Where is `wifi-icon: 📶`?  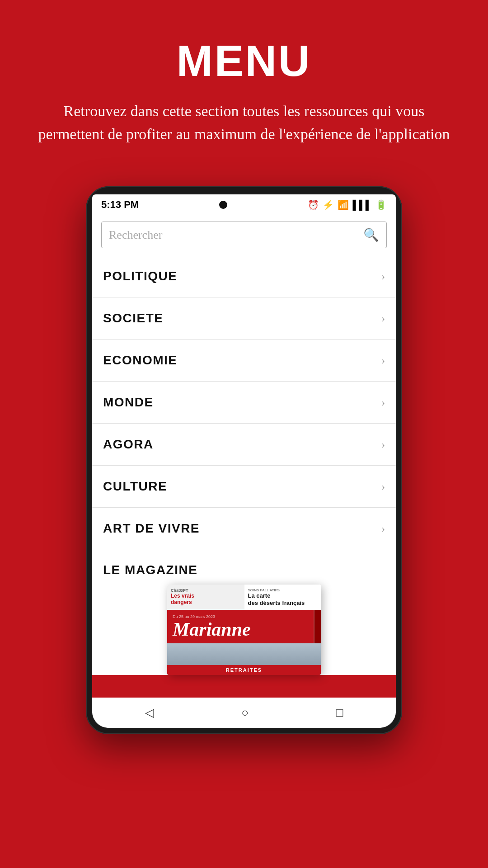 wifi-icon: 📶 is located at coordinates (343, 205).